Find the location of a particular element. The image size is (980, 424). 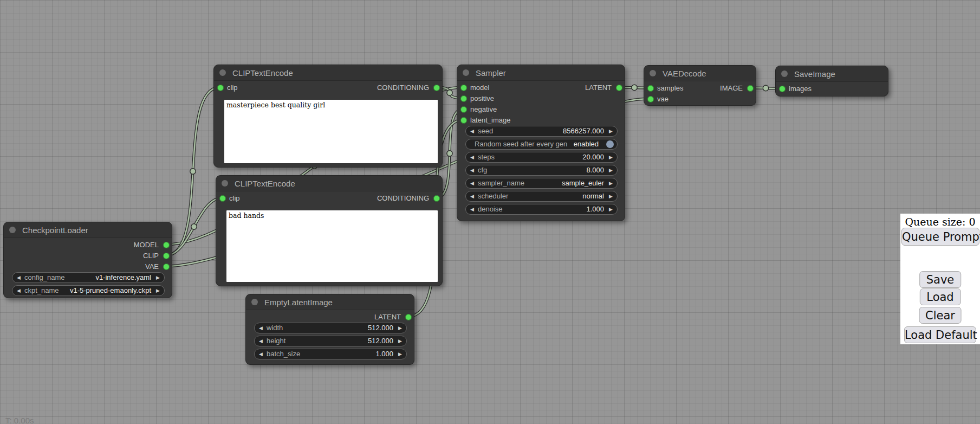

prompt-textarea: bad hands is located at coordinates (332, 246).